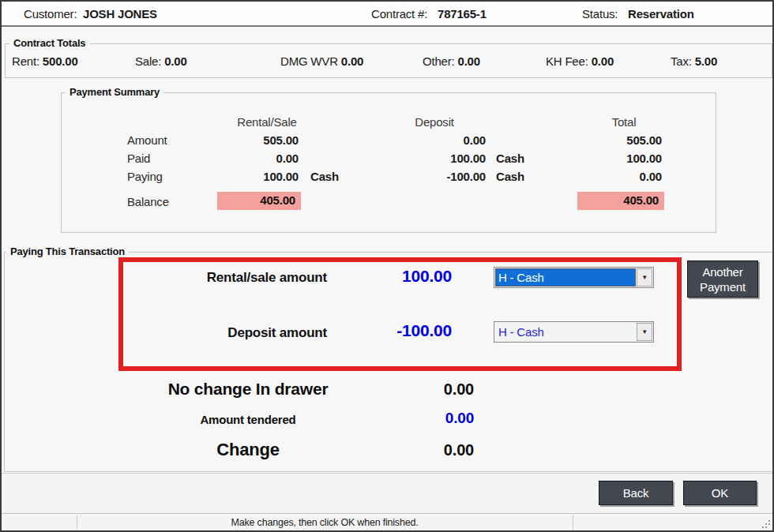 Image resolution: width=774 pixels, height=532 pixels. Describe the element at coordinates (614, 158) in the screenshot. I see `paid-total: 100.00` at that location.